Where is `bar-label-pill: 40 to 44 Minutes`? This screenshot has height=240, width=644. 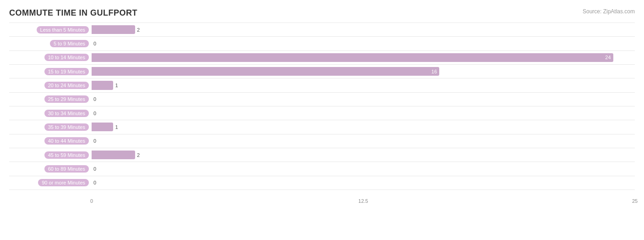
bar-label-pill: 40 to 44 Minutes is located at coordinates (67, 141).